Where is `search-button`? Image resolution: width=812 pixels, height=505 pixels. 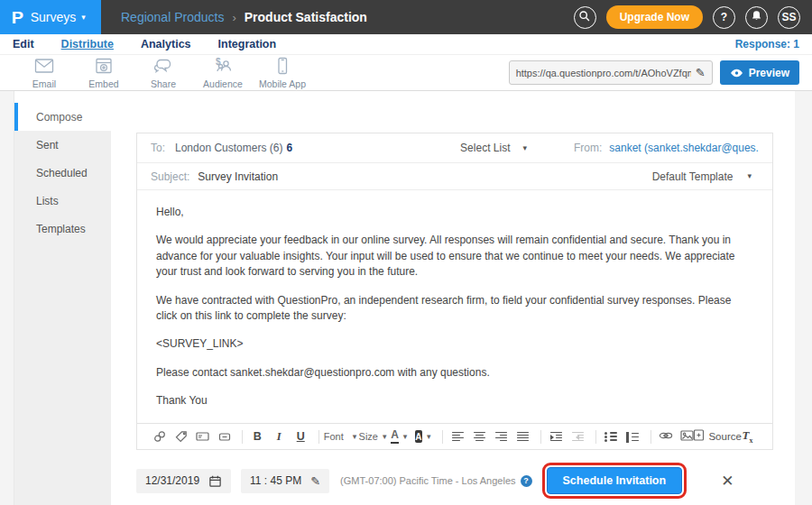
search-button is located at coordinates (585, 18).